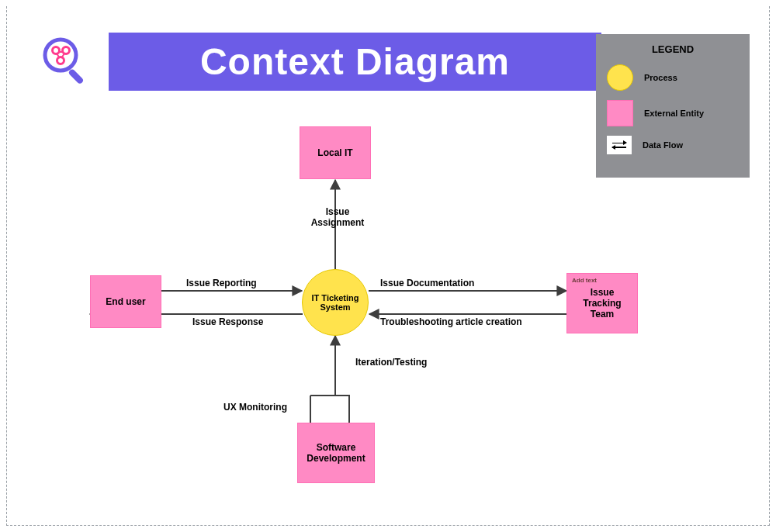 This screenshot has height=532, width=776. I want to click on flow-issue-documentation: Issue Documentation, so click(427, 283).